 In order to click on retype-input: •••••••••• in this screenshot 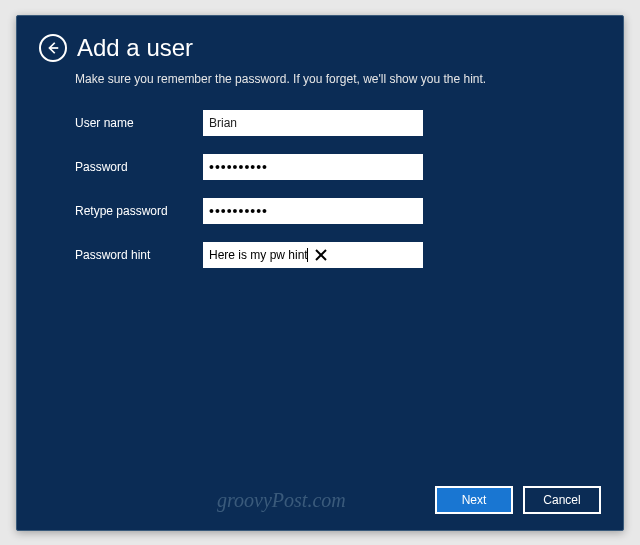, I will do `click(238, 211)`.